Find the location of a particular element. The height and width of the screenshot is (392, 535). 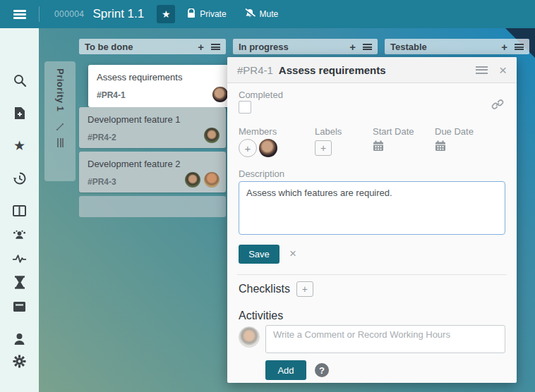

profile-icon is located at coordinates (20, 338).